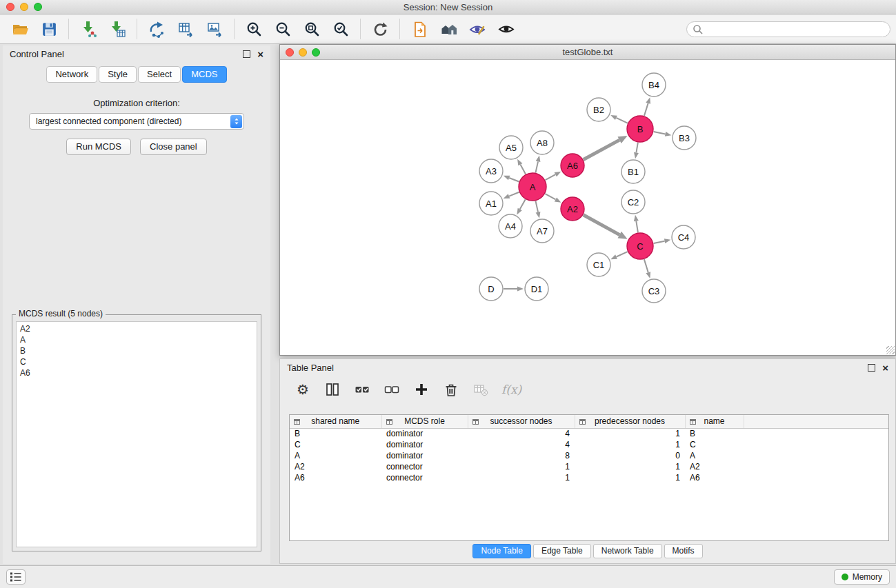  I want to click on select-columns-button, so click(332, 389).